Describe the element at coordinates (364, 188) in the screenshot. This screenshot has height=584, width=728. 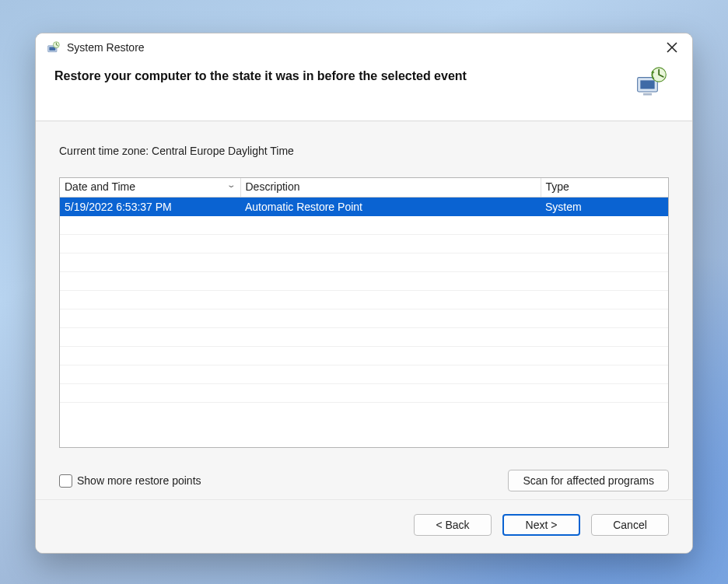
I see `table-header-row: Date and Time ⌄ Description Type` at that location.